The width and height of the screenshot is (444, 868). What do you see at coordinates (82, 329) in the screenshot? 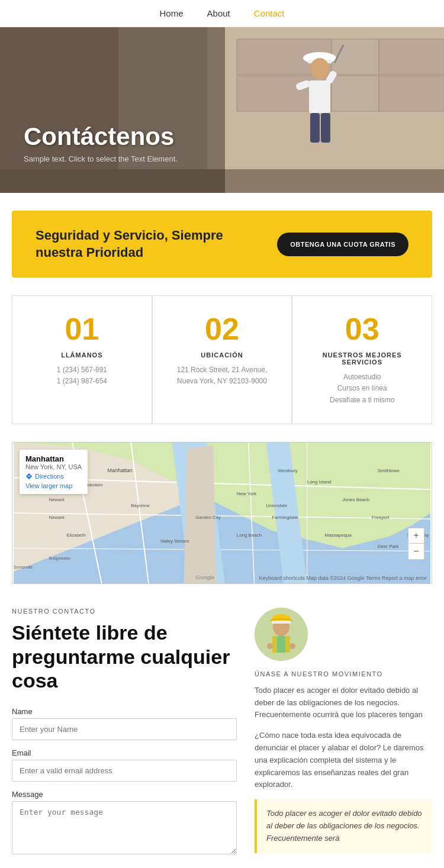
I see `card-number-1: 01` at bounding box center [82, 329].